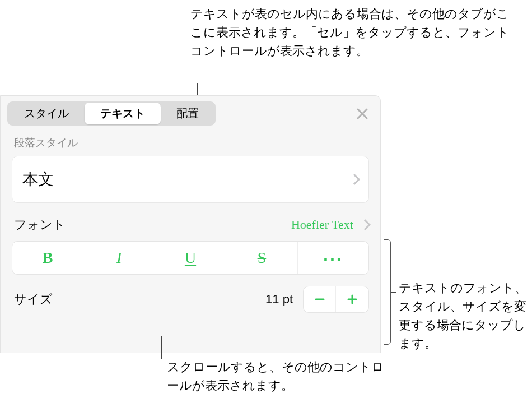  What do you see at coordinates (48, 258) in the screenshot?
I see `bold-button: B` at bounding box center [48, 258].